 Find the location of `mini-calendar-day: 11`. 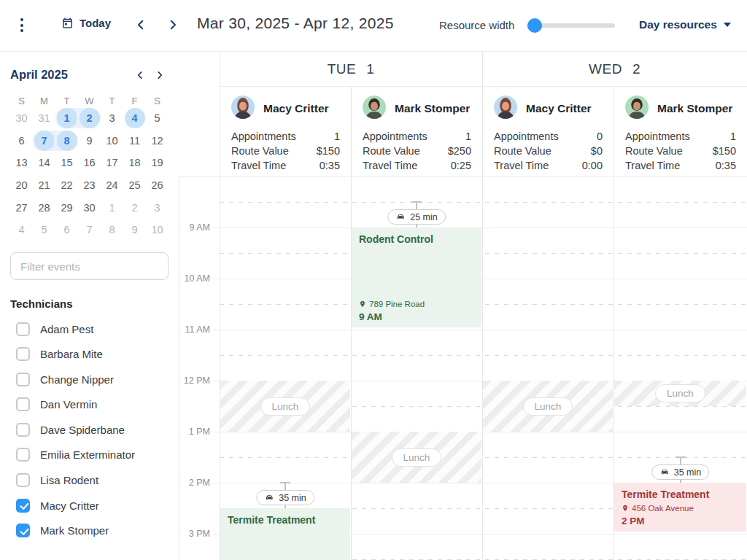

mini-calendar-day: 11 is located at coordinates (134, 141).